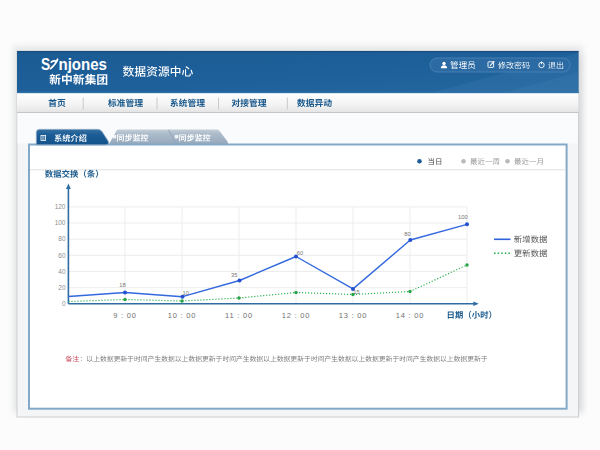  What do you see at coordinates (239, 316) in the screenshot?
I see `svg-text: 11 : 00` at bounding box center [239, 316].